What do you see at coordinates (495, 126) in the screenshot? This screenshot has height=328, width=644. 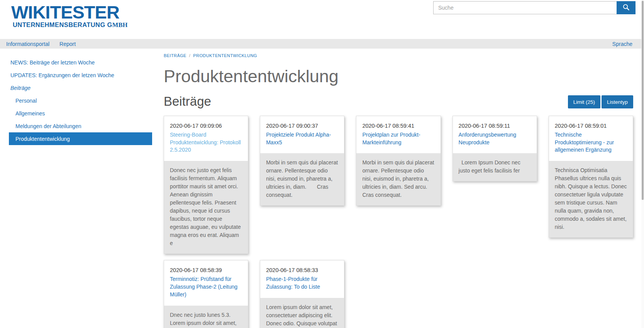 I see `article-date: 2020-06-17 08:59:11` at bounding box center [495, 126].